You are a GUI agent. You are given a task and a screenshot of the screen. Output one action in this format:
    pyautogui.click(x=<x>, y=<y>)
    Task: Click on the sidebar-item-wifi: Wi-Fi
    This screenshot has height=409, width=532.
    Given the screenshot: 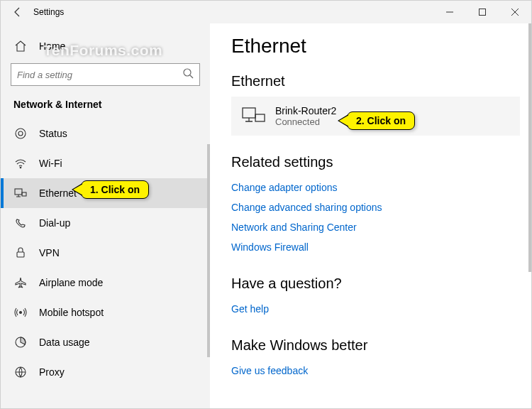 What is the action you would take?
    pyautogui.click(x=105, y=163)
    